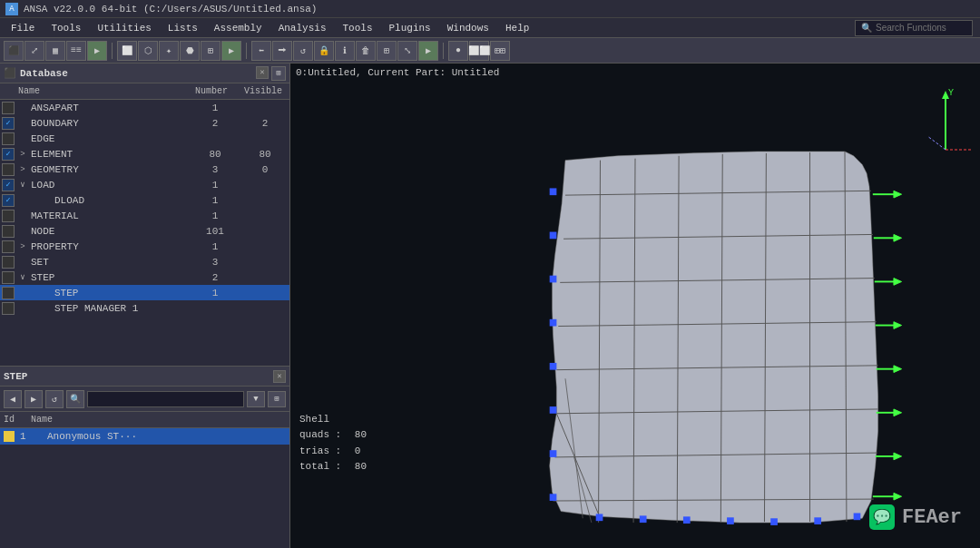 Image resolution: width=980 pixels, height=548 pixels. What do you see at coordinates (145, 308) in the screenshot?
I see `db-row: STEP MANAGER 1` at bounding box center [145, 308].